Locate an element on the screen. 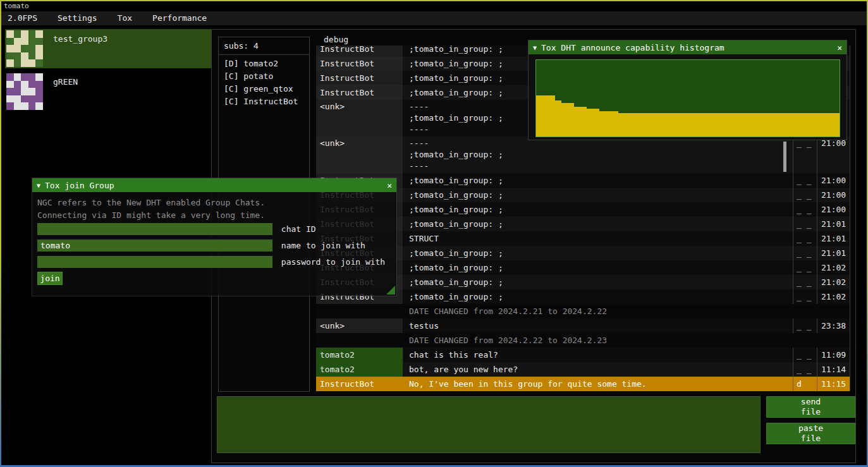 Image resolution: width=868 pixels, height=467 pixels. member-item: [C] InstructBot is located at coordinates (264, 102).